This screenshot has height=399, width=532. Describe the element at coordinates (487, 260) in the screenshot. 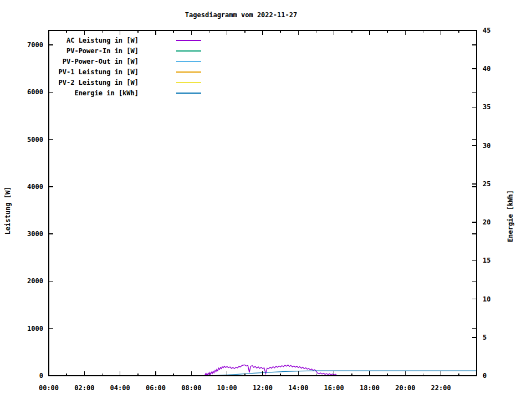

I see `y2-tick-label: 15` at that location.